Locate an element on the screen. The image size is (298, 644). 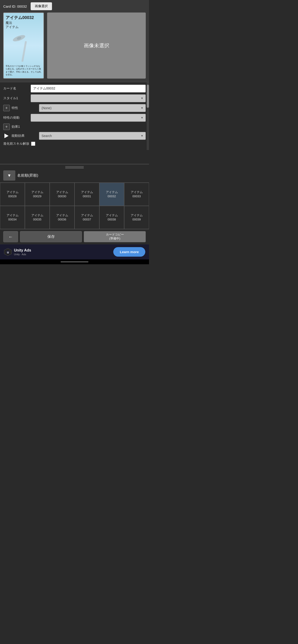
grid-item-label: アイテム00028 is located at coordinates (13, 194).